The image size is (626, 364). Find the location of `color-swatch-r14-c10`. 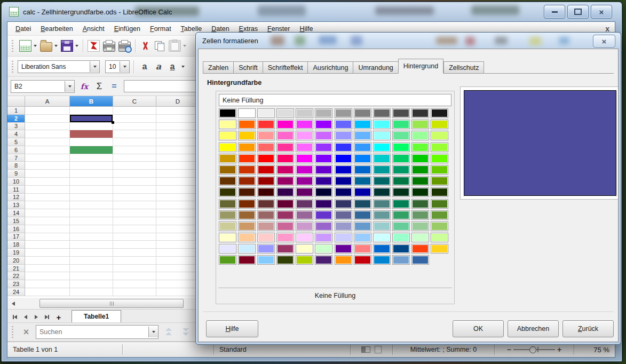

color-swatch-r14-c10 is located at coordinates (401, 260).